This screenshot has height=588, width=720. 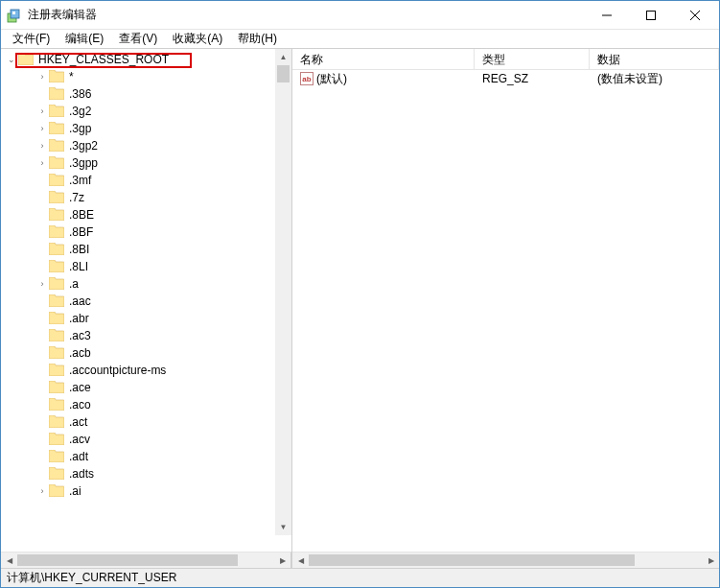 What do you see at coordinates (146, 388) in the screenshot?
I see `tree-node: .ace` at bounding box center [146, 388].